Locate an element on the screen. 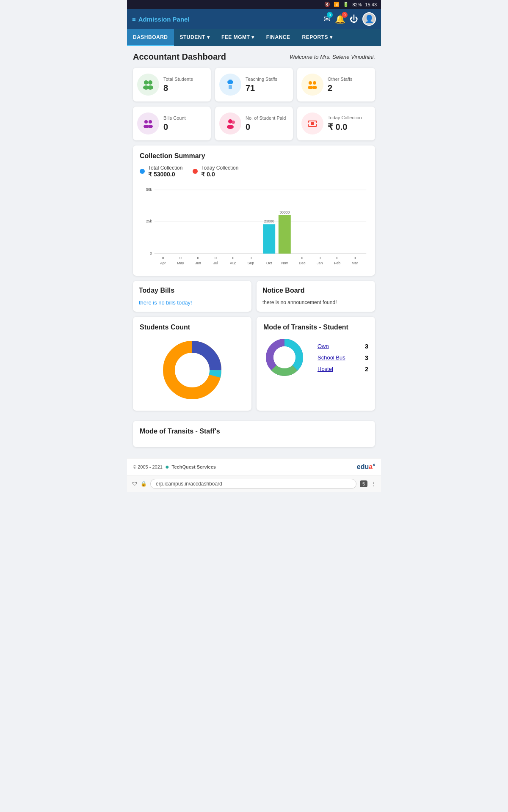  avatar: 👤 is located at coordinates (369, 19).